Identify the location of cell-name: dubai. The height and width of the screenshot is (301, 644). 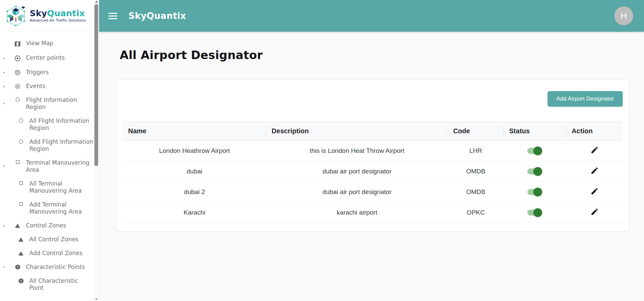
(195, 171).